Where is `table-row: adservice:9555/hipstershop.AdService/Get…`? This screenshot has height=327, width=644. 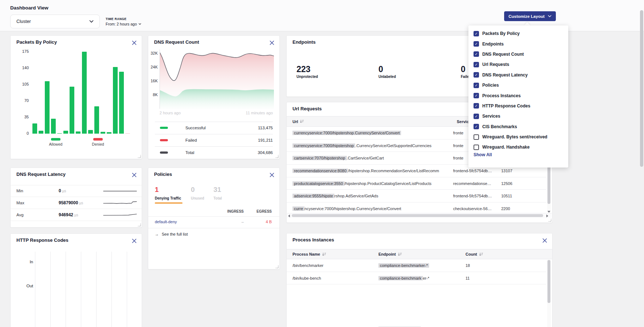
table-row: adservice:9555/hipstershop.AdService/Get… is located at coordinates (416, 196).